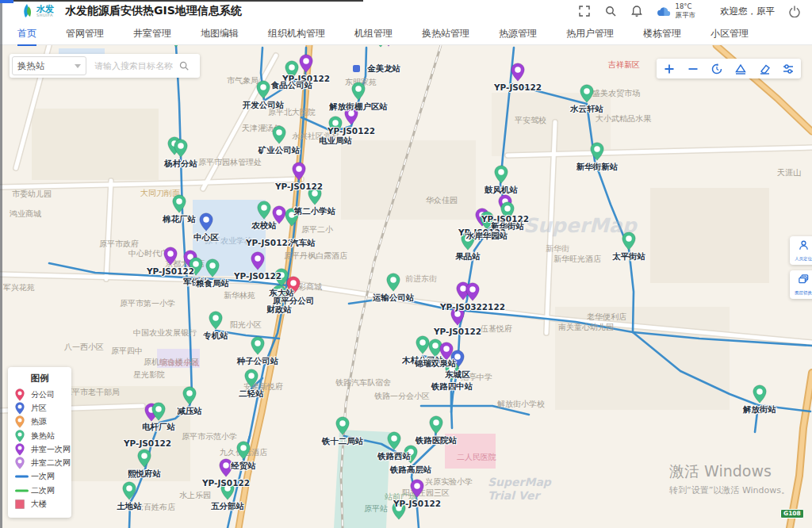  What do you see at coordinates (557, 249) in the screenshot?
I see `map-label: 新华街` at bounding box center [557, 249].